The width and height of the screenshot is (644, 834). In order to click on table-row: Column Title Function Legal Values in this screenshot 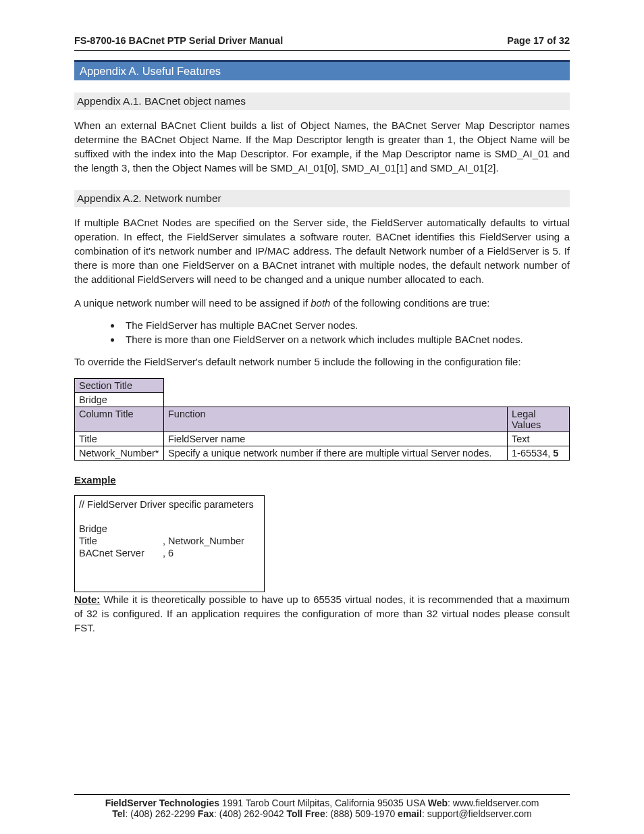, I will do `click(323, 420)`.